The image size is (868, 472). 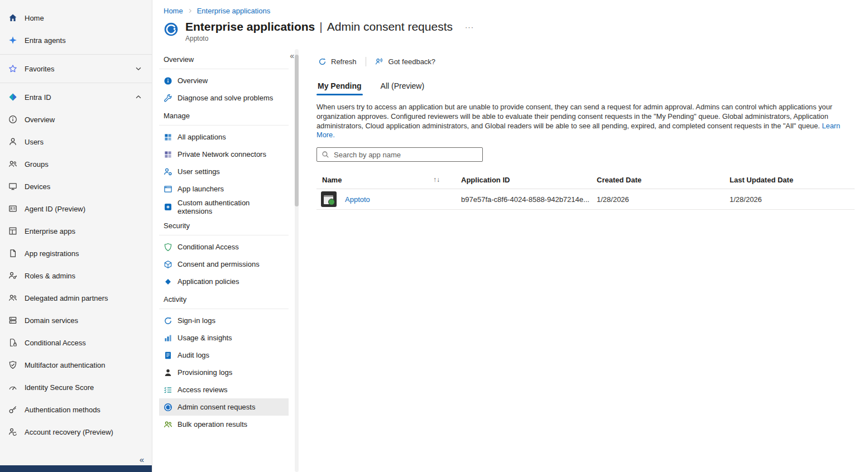 I want to click on menu-item-access-reviews: Access reviews, so click(x=224, y=389).